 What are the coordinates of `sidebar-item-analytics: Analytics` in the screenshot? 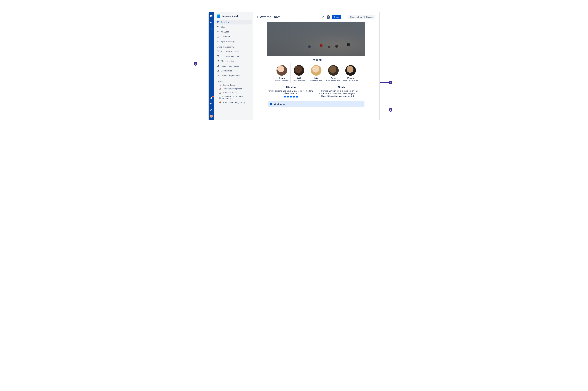 It's located at (234, 32).